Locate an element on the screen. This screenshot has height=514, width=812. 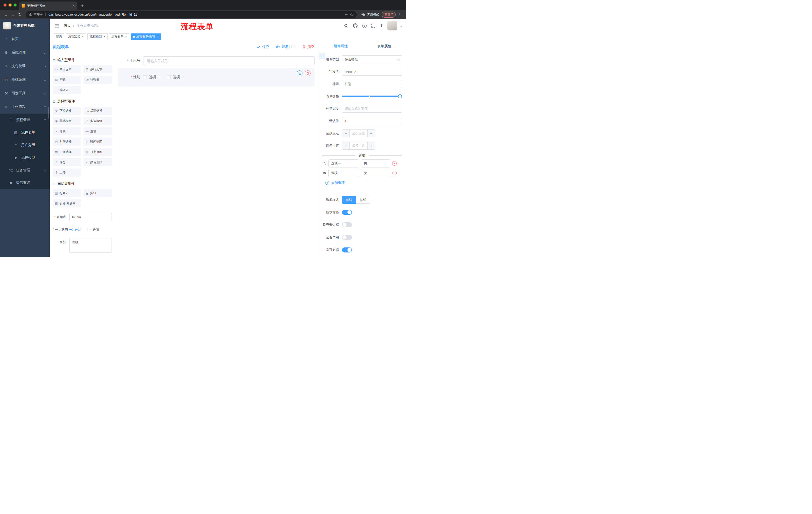
chip-color-picker: ◐颜色选择 is located at coordinates (98, 162).